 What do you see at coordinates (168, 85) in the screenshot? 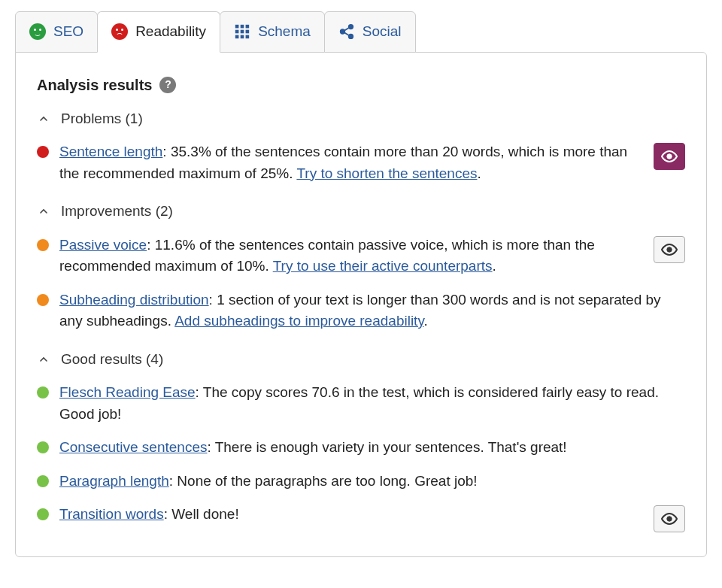
I see `help-icon: ?` at bounding box center [168, 85].